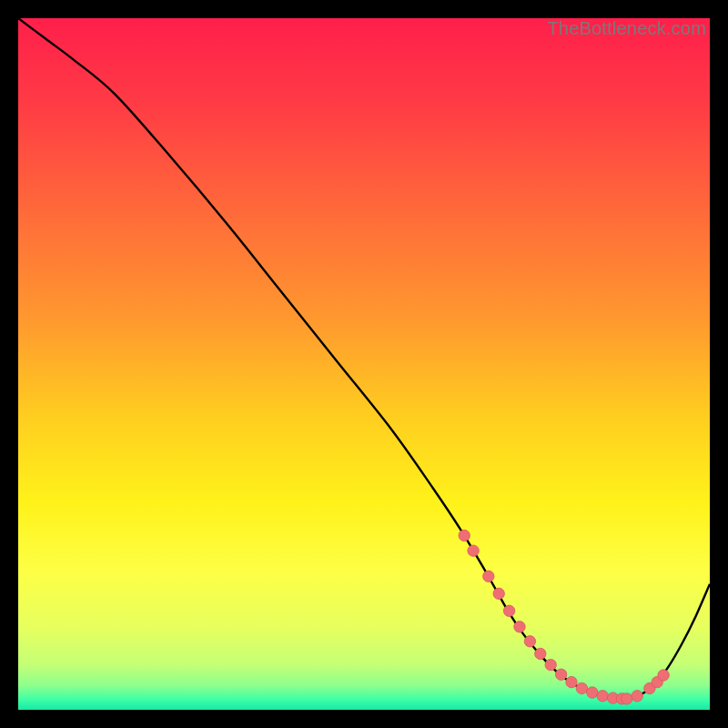 Image resolution: width=728 pixels, height=728 pixels. Describe the element at coordinates (626, 29) in the screenshot. I see `watermark-text: TheBottleneck.com` at that location.